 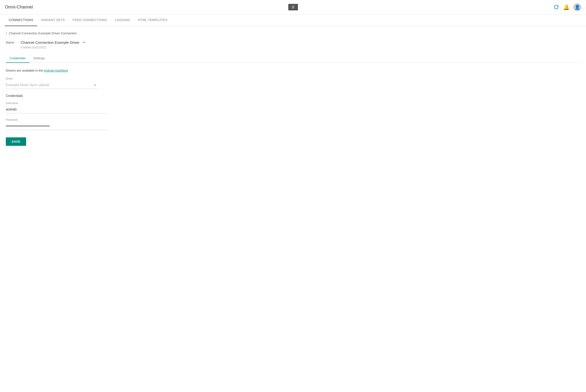 I want to click on driver-dropdown: Example Driver Sync Upload, so click(x=52, y=85).